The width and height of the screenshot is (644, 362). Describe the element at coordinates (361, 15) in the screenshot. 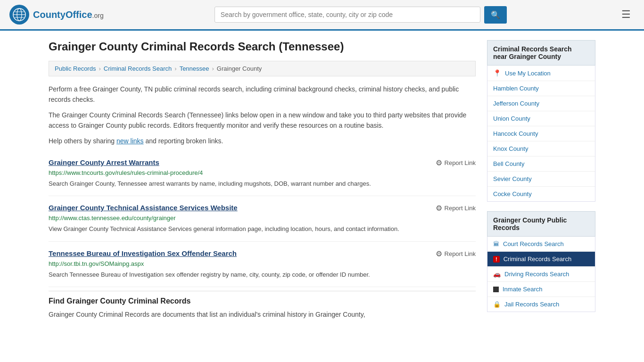

I see `search-area: 🔍` at that location.